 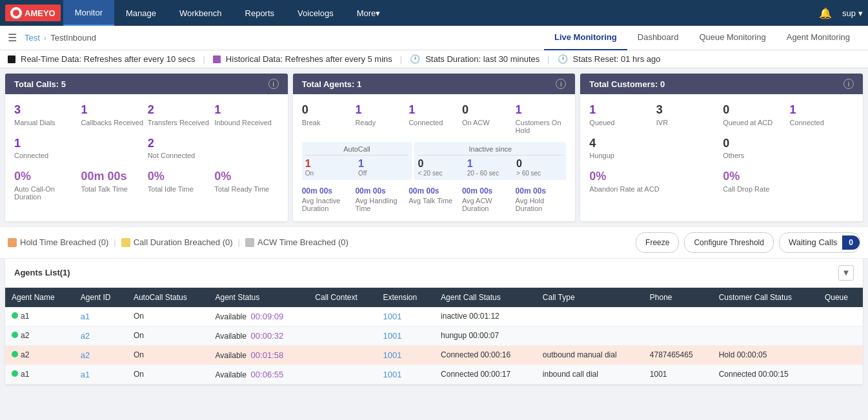 I want to click on cell-call-type, so click(x=590, y=317).